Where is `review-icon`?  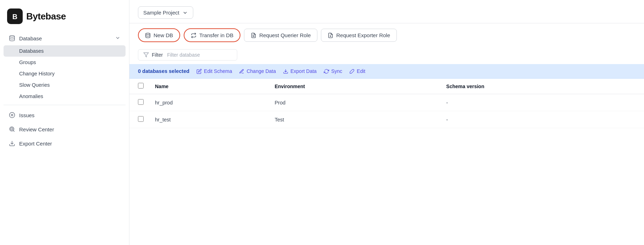 review-icon is located at coordinates (12, 129).